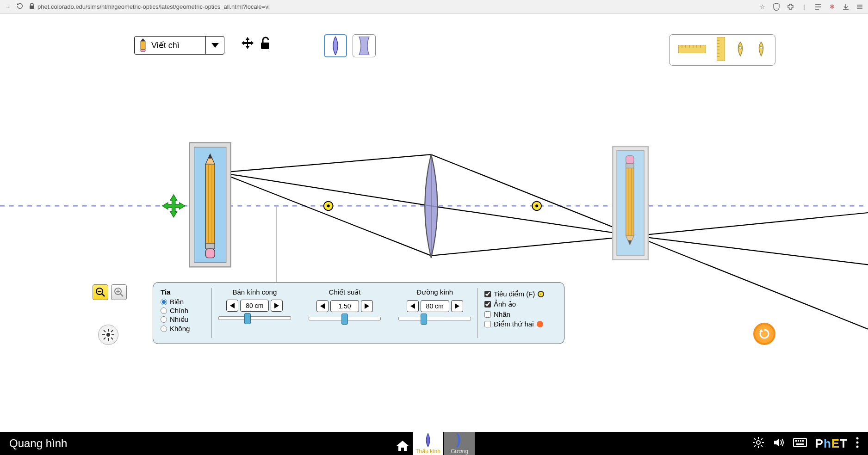 This screenshot has width=868, height=455. What do you see at coordinates (110, 292) in the screenshot?
I see `zoom-controls` at bounding box center [110, 292].